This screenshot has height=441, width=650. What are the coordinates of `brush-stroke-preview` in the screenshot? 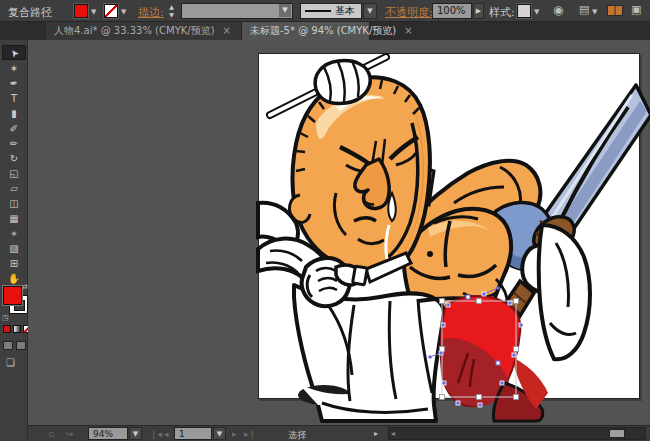 It's located at (318, 11).